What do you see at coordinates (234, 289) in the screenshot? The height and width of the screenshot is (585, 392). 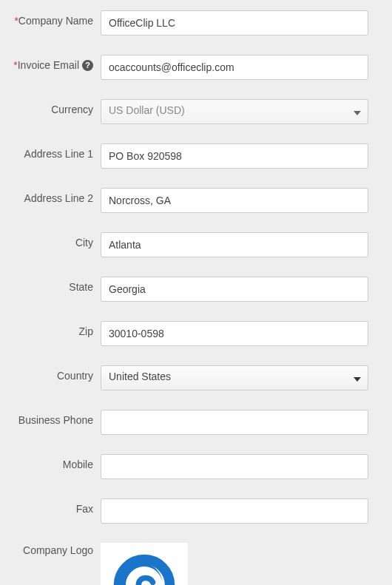 I see `state-input` at bounding box center [234, 289].